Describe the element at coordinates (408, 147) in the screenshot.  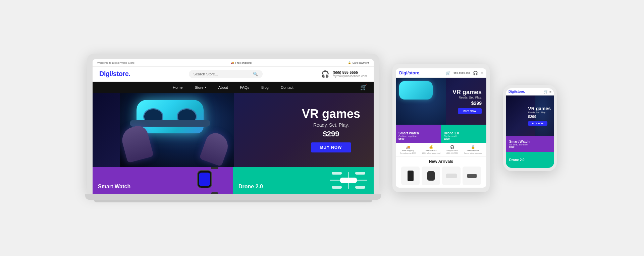
I see `shipping-icon: 🚚` at that location.